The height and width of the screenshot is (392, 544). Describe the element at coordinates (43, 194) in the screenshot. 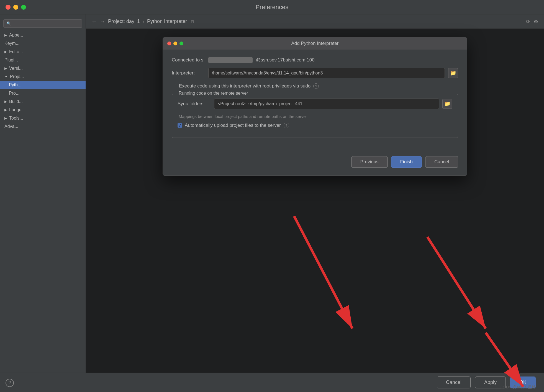

I see `sidebar: 🔍 ▶ Appe... Keym... ▶ Edito... Plugi... …` at that location.